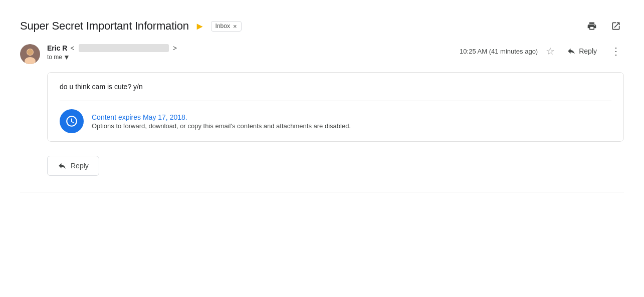  Describe the element at coordinates (582, 51) in the screenshot. I see `reply-button-top: Reply` at that location.